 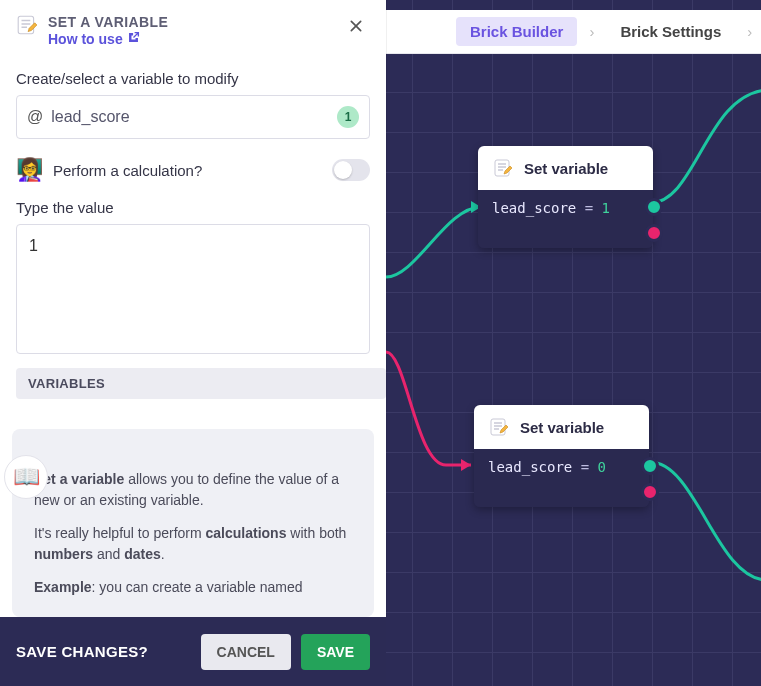 What do you see at coordinates (104, 652) in the screenshot?
I see `save-prompt: SAVE CHANGES?` at bounding box center [104, 652].